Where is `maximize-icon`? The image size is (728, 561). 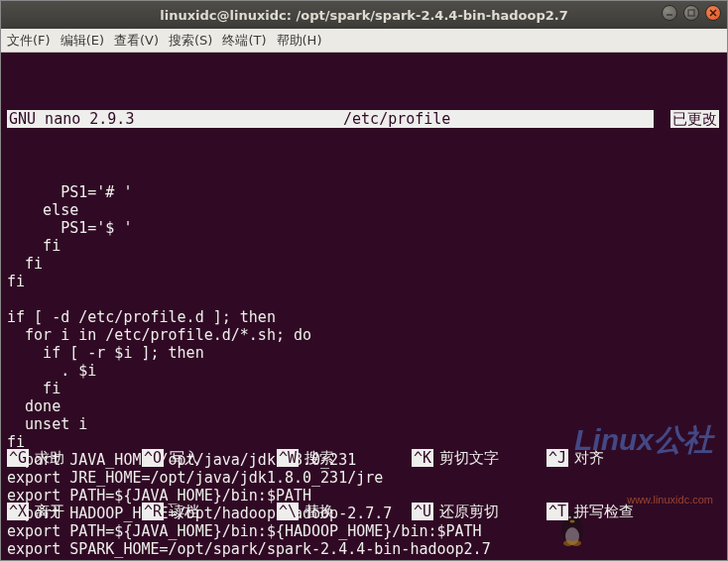 maximize-icon is located at coordinates (691, 13).